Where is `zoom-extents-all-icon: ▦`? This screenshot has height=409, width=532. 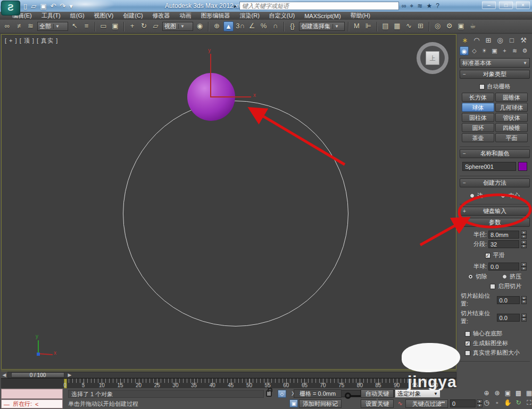 zoom-extents-all-icon: ▦ is located at coordinates (528, 394).